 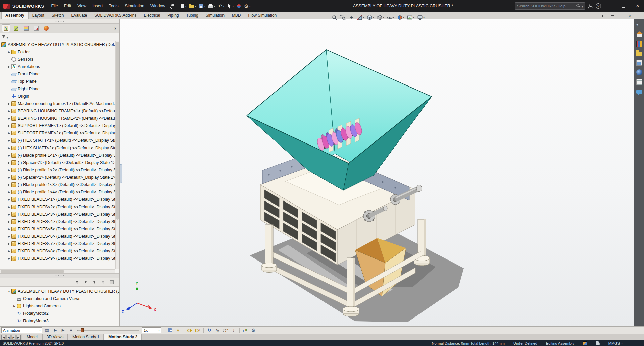 I want to click on tree-vertical-scrollbar, so click(x=117, y=155).